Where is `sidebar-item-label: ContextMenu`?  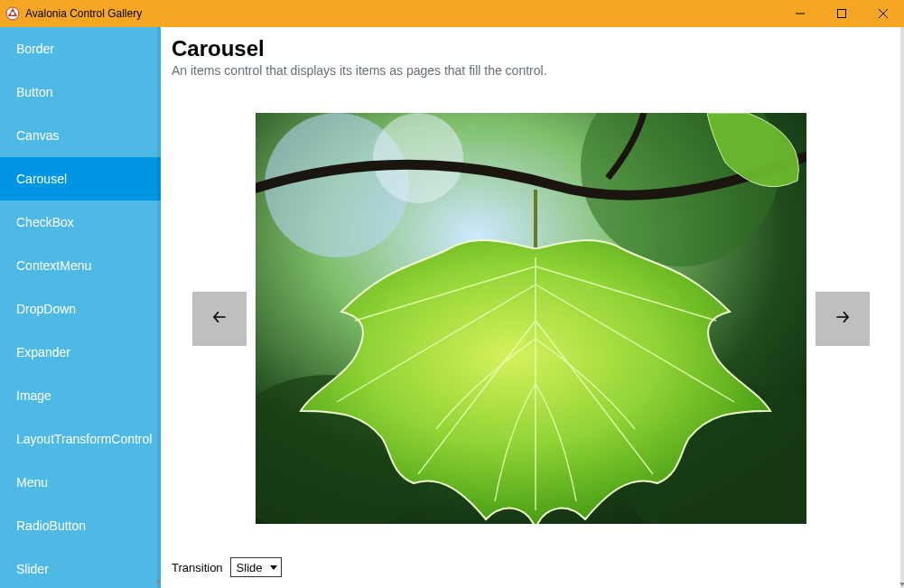 sidebar-item-label: ContextMenu is located at coordinates (54, 266).